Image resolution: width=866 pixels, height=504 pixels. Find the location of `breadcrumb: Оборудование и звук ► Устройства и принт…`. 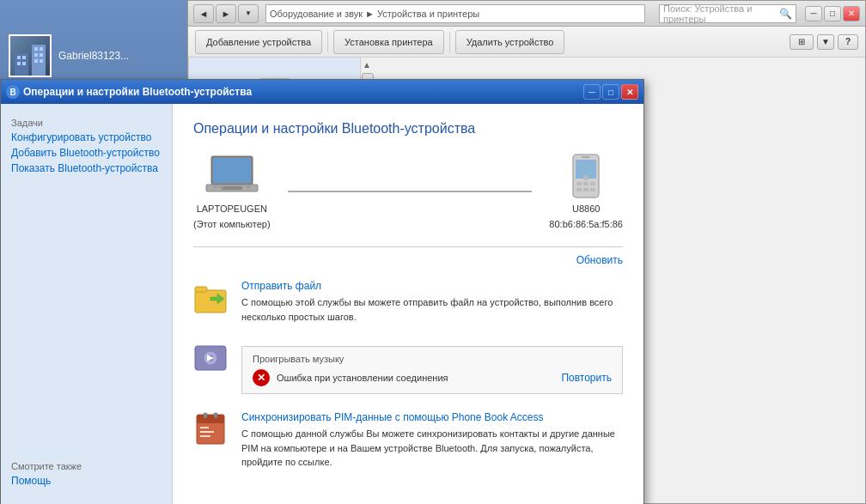

breadcrumb: Оборудование и звук ► Устройства и принт… is located at coordinates (375, 14).